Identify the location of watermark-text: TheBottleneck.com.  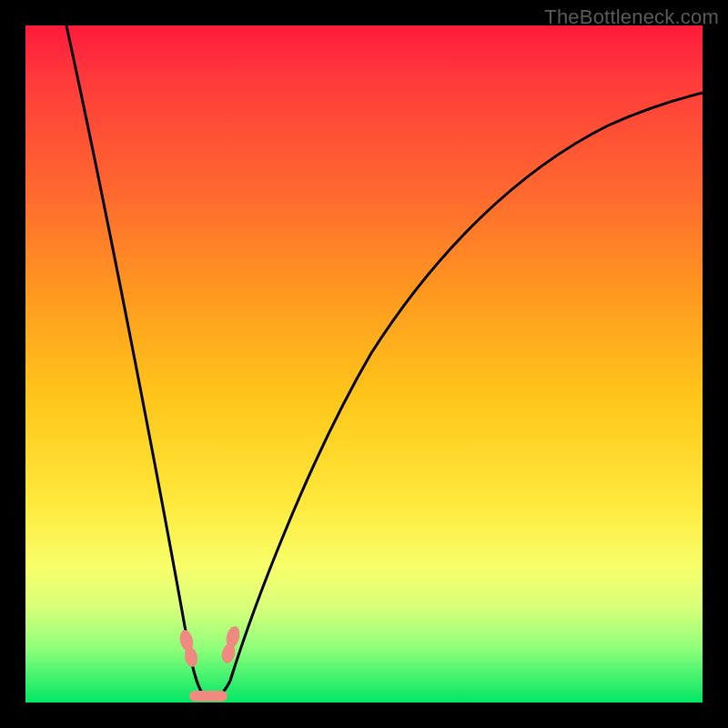
(632, 17).